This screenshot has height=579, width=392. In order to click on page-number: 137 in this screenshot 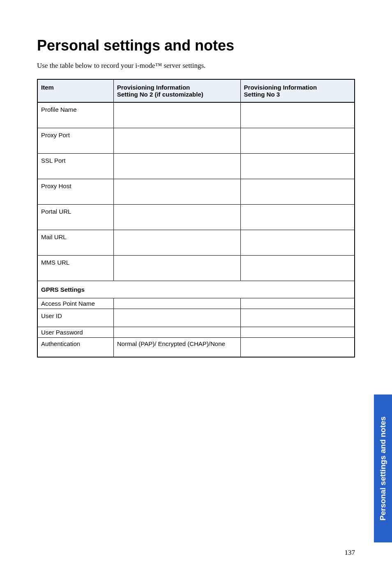, I will do `click(350, 553)`.